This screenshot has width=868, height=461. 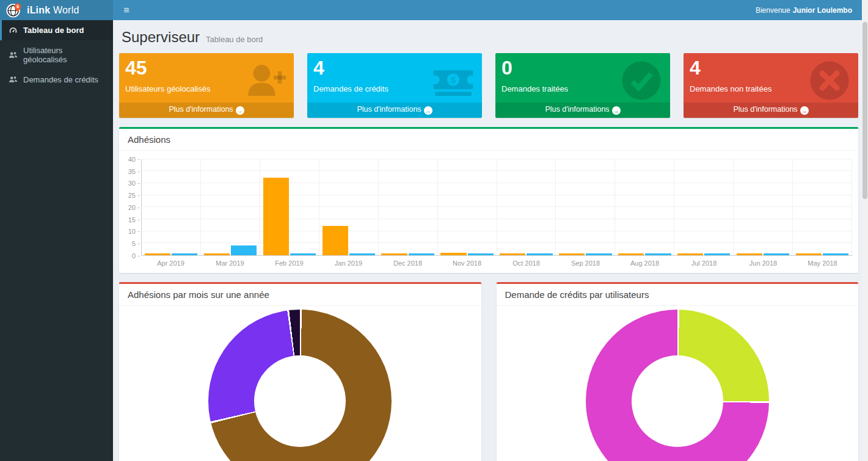 I want to click on sidebar-toggle-button: ≡, so click(x=126, y=10).